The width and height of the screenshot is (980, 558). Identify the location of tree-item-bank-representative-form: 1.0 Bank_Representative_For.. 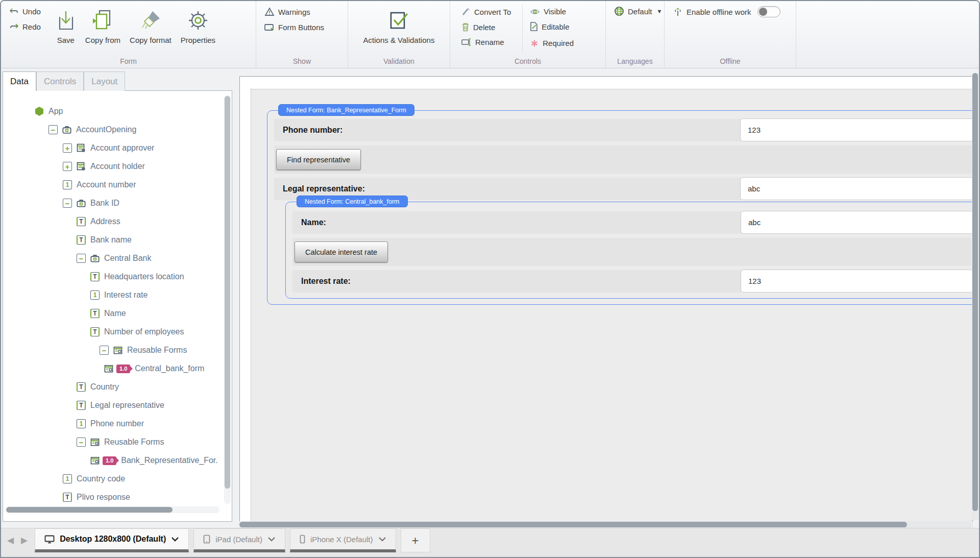
(117, 460).